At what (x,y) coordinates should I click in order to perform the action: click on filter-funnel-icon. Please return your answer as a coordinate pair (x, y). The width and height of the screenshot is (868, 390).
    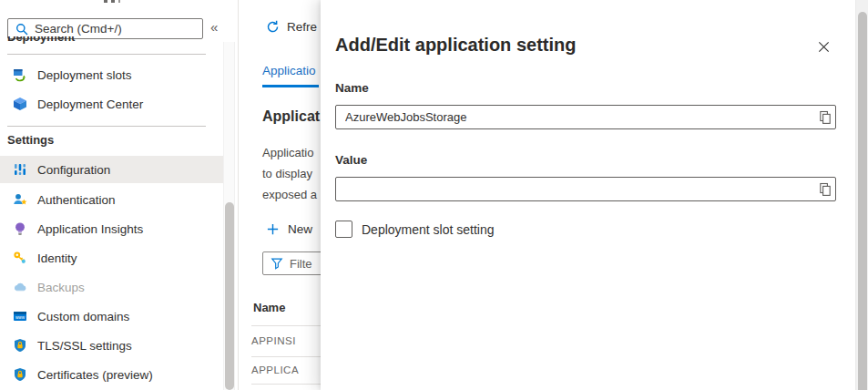
    Looking at the image, I should click on (277, 263).